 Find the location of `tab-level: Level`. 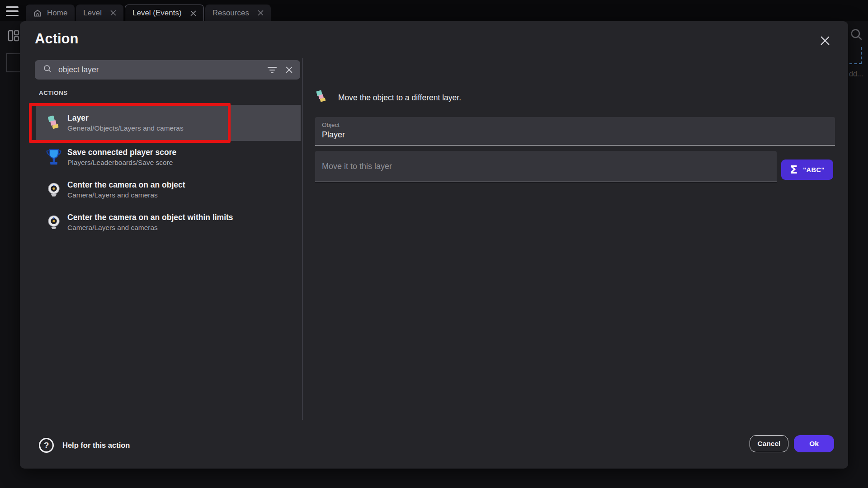

tab-level: Level is located at coordinates (99, 13).